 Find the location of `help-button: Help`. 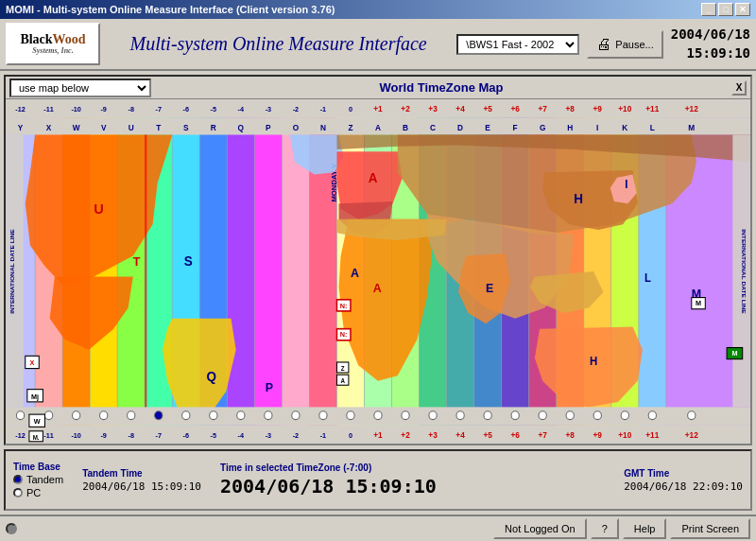

help-button: Help is located at coordinates (644, 529).